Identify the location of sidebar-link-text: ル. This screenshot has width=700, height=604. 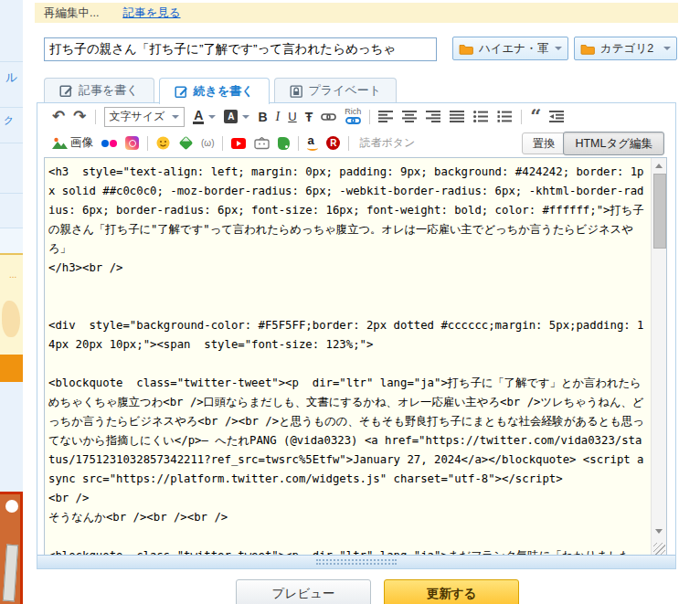
(11, 74).